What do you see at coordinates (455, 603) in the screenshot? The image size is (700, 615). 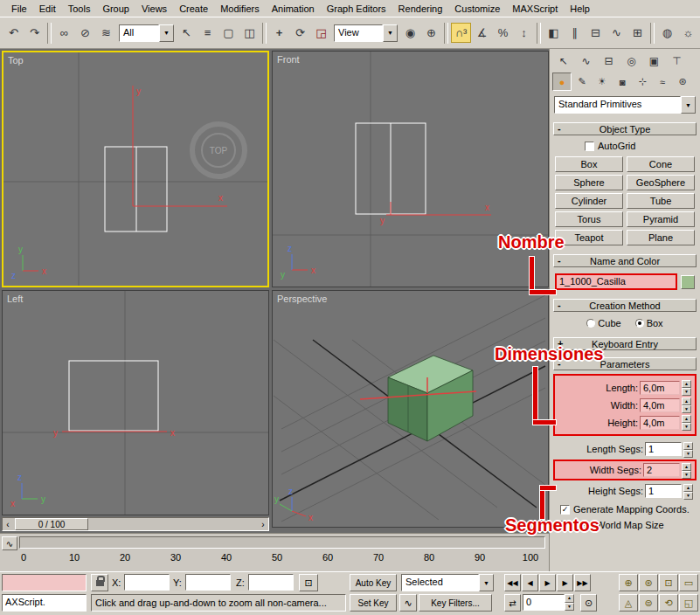 I see `key-filters-button: Key Filters...` at bounding box center [455, 603].